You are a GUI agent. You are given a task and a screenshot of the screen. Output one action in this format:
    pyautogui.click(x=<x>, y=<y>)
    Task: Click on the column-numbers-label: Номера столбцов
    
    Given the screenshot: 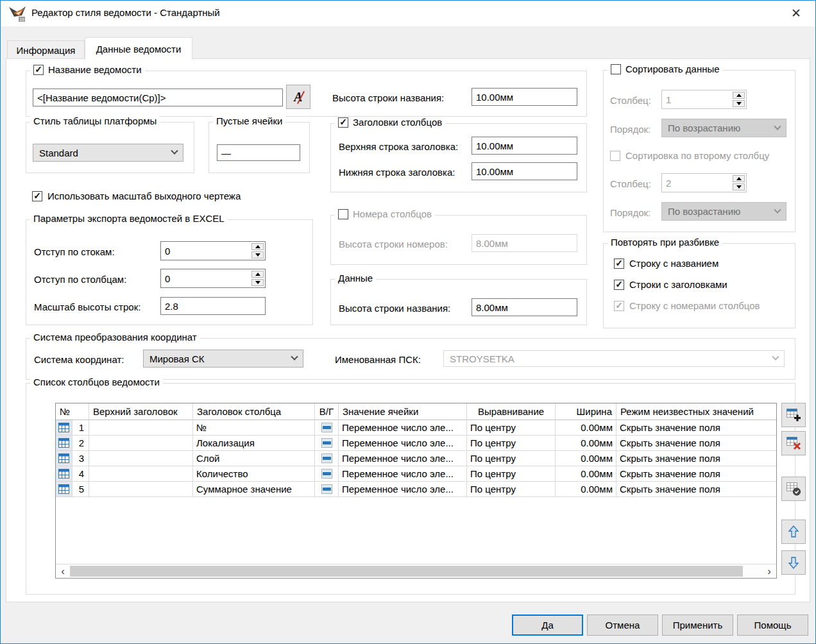 What is the action you would take?
    pyautogui.click(x=393, y=214)
    